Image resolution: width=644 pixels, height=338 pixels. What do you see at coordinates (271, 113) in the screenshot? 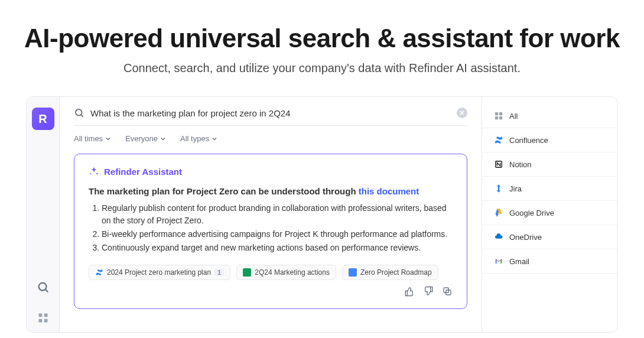
I see `search-input` at bounding box center [271, 113].